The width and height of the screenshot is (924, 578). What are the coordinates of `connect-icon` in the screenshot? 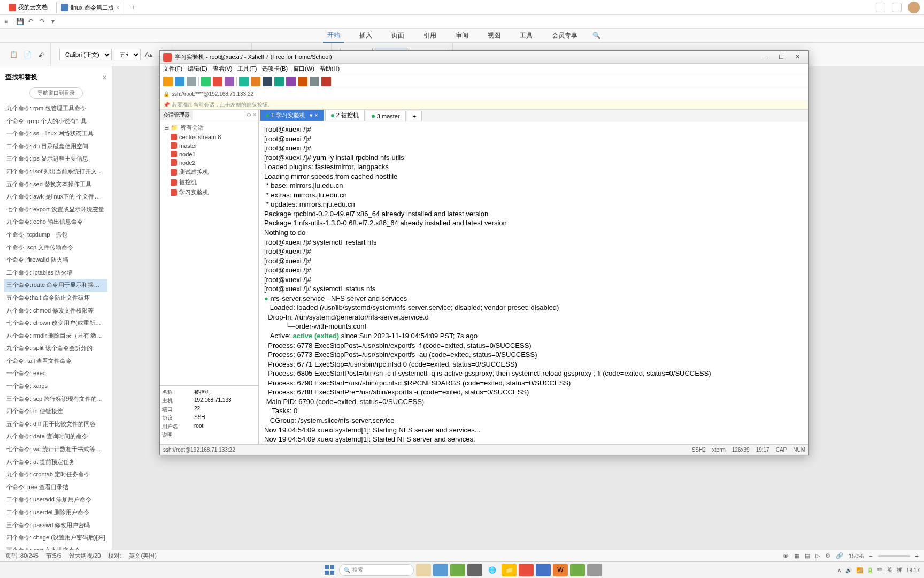 It's located at (206, 81).